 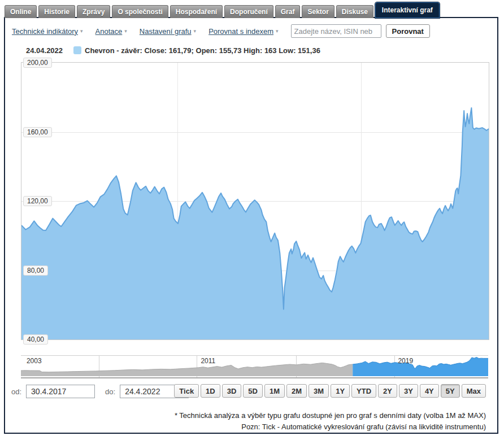 I want to click on y-axis-label: 160,00, so click(x=37, y=132).